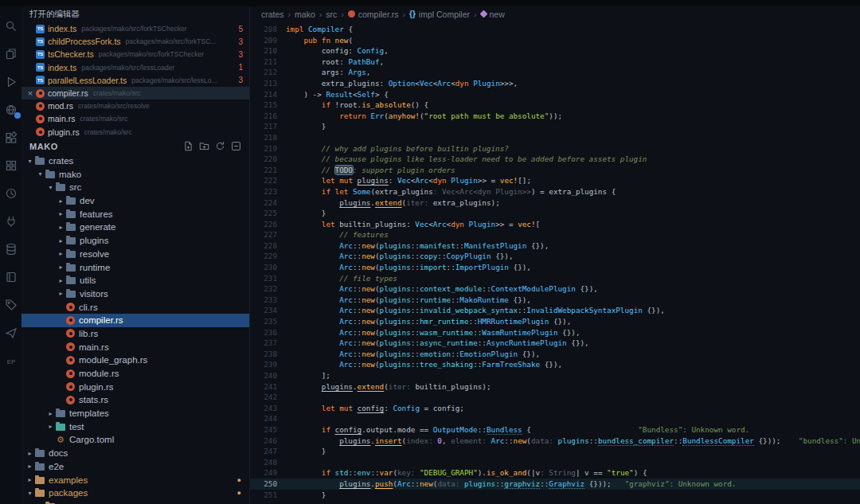 The height and width of the screenshot is (504, 860). What do you see at coordinates (555, 473) in the screenshot?
I see `code-line: 249 if std::env::var(key: "DEBUG_GRAPH")…` at bounding box center [555, 473].